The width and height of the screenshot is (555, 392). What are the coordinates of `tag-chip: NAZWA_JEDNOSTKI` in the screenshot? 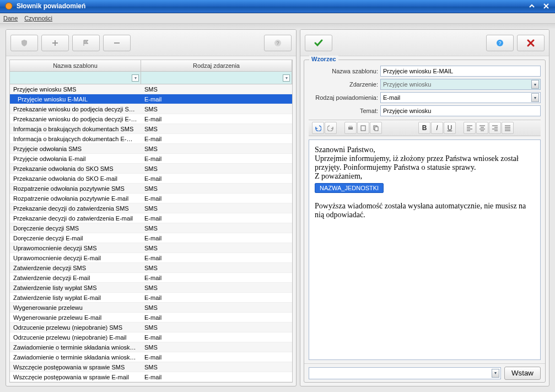 It's located at (349, 188).